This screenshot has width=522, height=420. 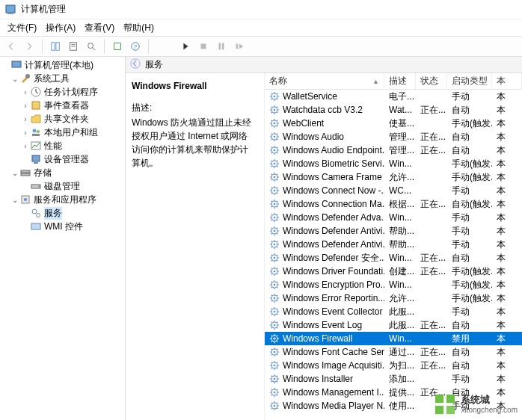 What do you see at coordinates (393, 379) in the screenshot?
I see `service-row: Windows Installer添加...手动本` at bounding box center [393, 379].